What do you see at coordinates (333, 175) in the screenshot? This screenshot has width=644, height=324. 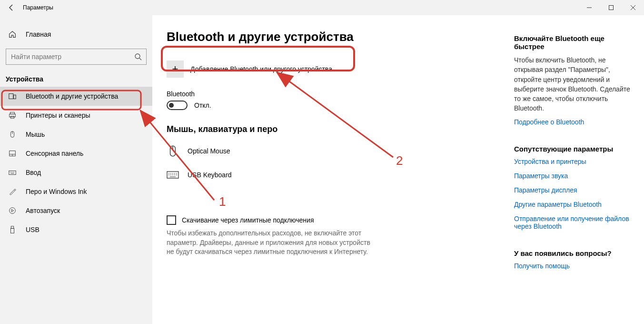 I see `device-row: USB Keyboard` at bounding box center [333, 175].